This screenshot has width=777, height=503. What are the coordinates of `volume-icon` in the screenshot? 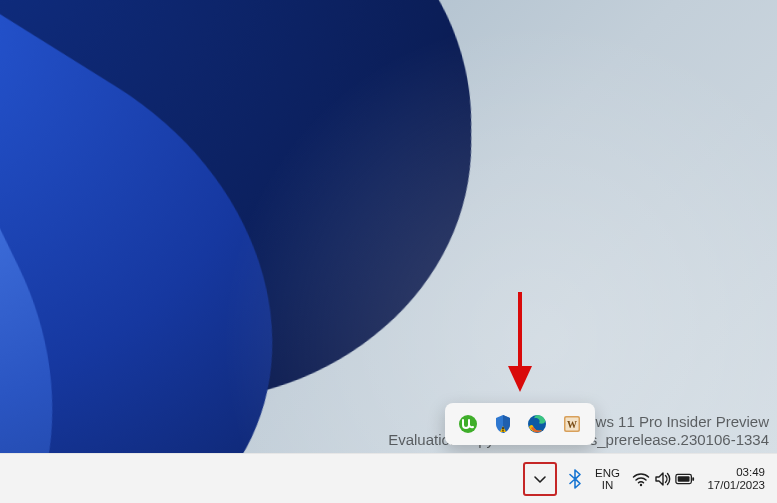 It's located at (663, 479).